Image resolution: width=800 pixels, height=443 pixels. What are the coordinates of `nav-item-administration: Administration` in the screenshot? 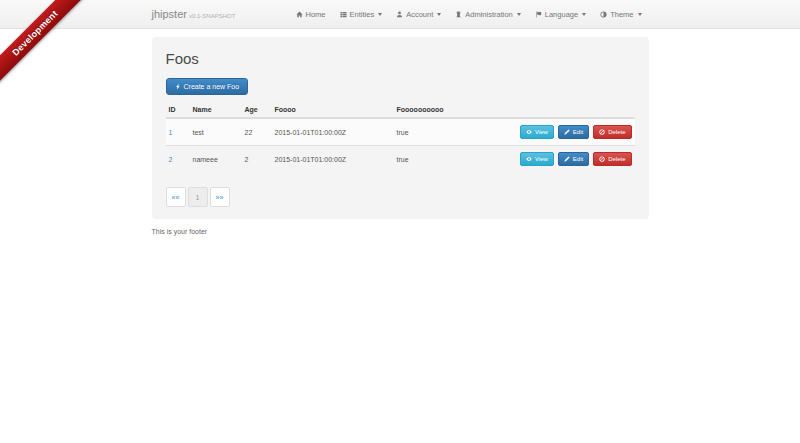 It's located at (488, 14).